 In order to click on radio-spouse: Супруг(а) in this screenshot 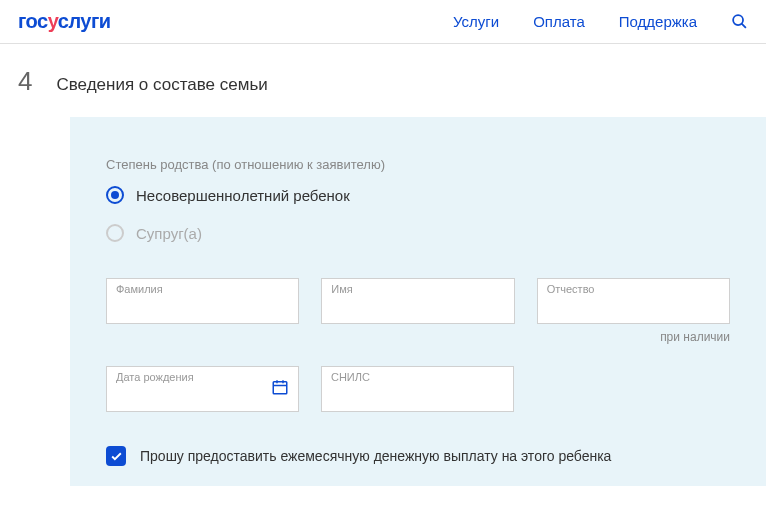, I will do `click(418, 233)`.